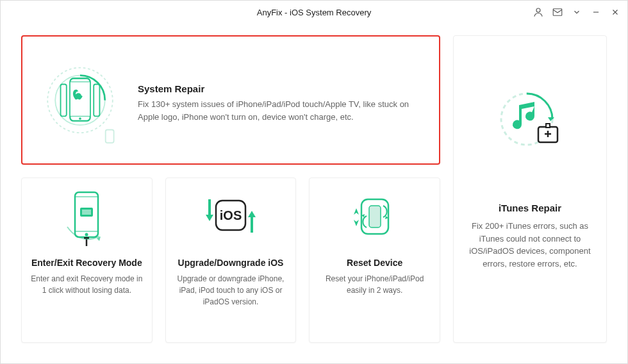 The image size is (628, 364). Describe the element at coordinates (374, 263) in the screenshot. I see `card-title: Reset Device` at that location.